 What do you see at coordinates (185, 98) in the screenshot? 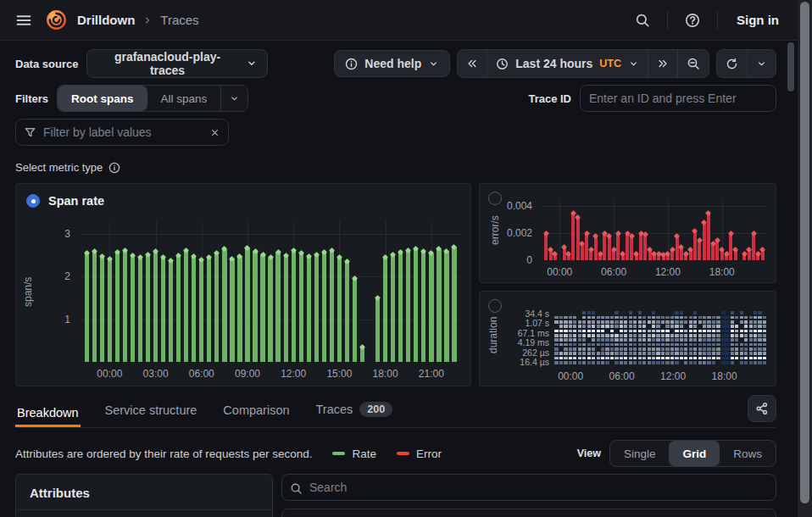
I see `scope-all-spans: All spans` at bounding box center [185, 98].